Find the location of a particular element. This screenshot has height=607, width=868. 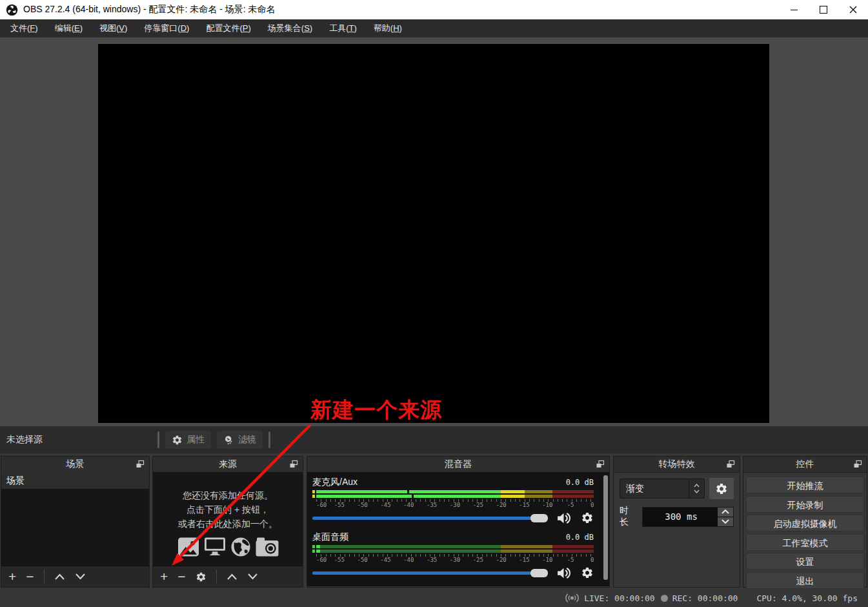

close-button is located at coordinates (853, 10).